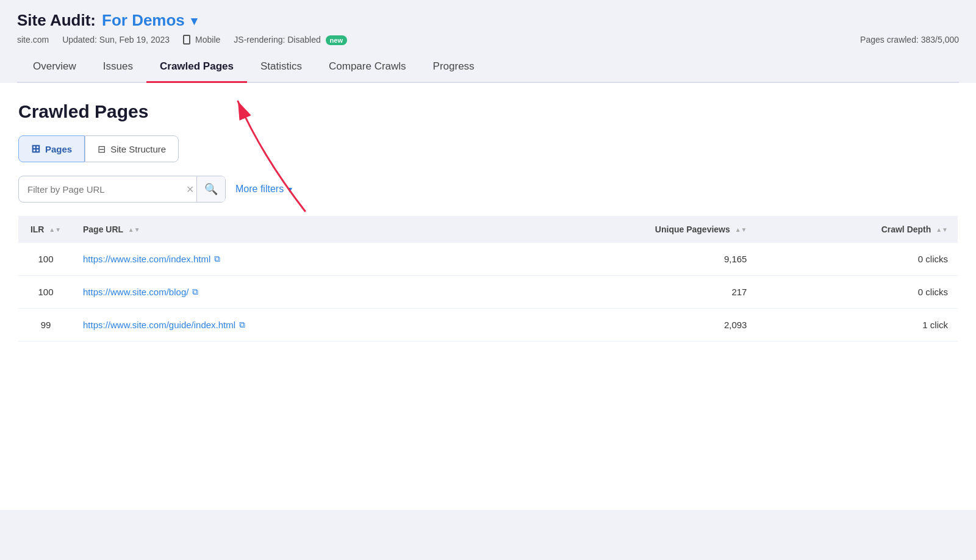  What do you see at coordinates (190, 189) in the screenshot?
I see `clear-filter-icon: ✕` at bounding box center [190, 189].